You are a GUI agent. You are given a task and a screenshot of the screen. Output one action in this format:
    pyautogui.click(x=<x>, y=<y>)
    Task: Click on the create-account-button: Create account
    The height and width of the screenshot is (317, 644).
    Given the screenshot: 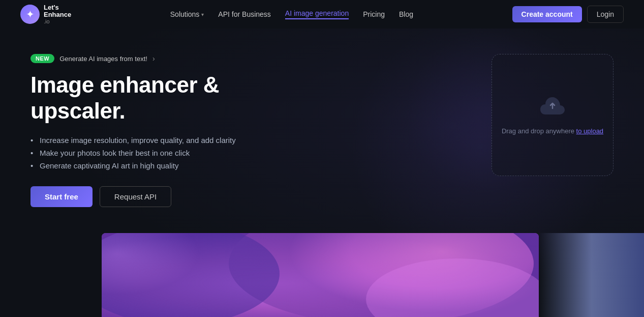 What is the action you would take?
    pyautogui.click(x=547, y=14)
    